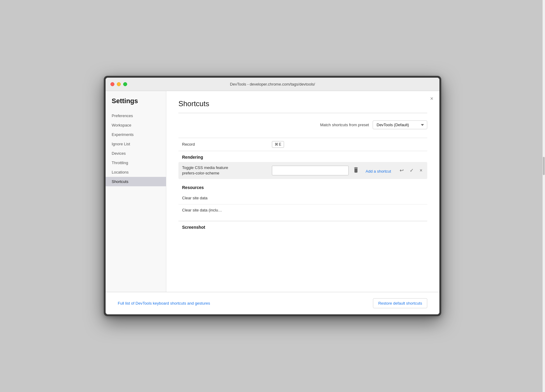  I want to click on minimize-traffic-light, so click(119, 84).